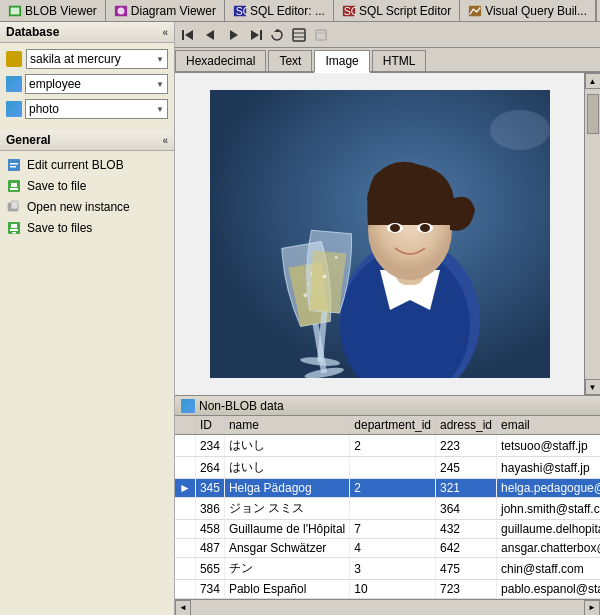  I want to click on cell-email: chin@staff.com, so click(548, 569).